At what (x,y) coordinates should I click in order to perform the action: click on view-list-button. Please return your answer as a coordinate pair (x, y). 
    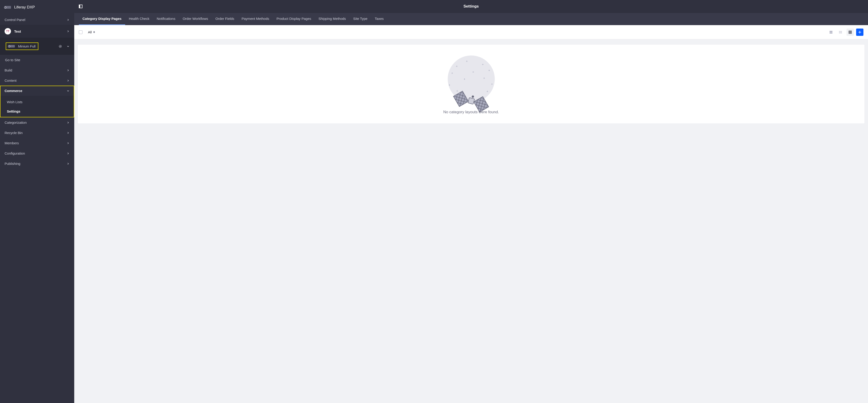
    Looking at the image, I should click on (840, 32).